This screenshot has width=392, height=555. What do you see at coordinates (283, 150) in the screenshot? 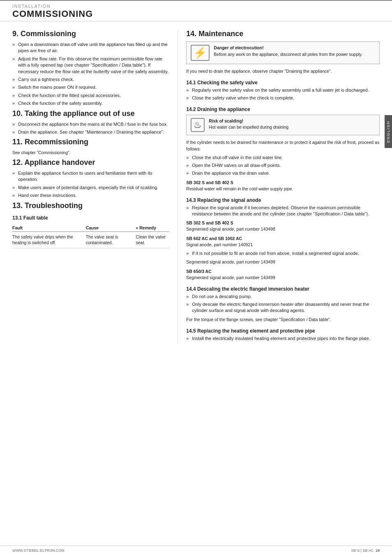
I see `section-14-2: 14.2 Draining the appliance ♨ Risk of sc…` at bounding box center [283, 150].